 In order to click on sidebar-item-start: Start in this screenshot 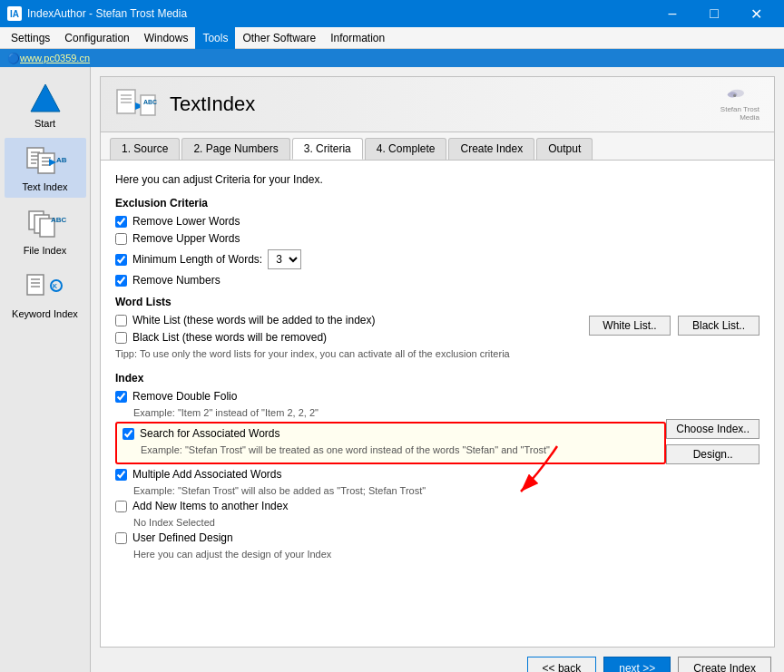, I will do `click(45, 104)`.